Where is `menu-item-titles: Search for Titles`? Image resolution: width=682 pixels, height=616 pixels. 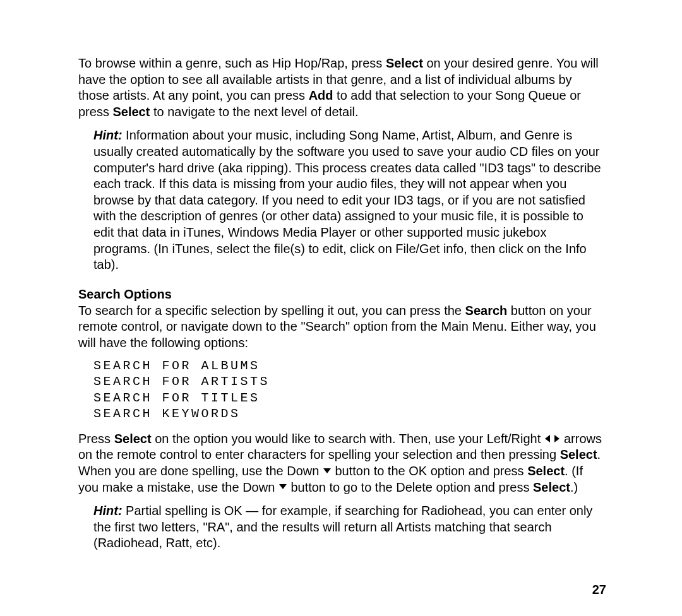
menu-item-titles: Search for Titles is located at coordinates (350, 398).